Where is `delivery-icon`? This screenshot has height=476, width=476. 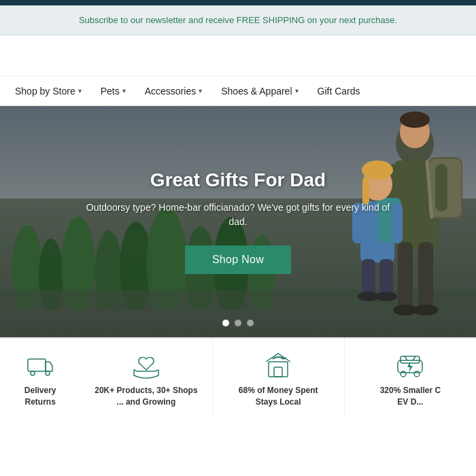
delivery-icon is located at coordinates (40, 364).